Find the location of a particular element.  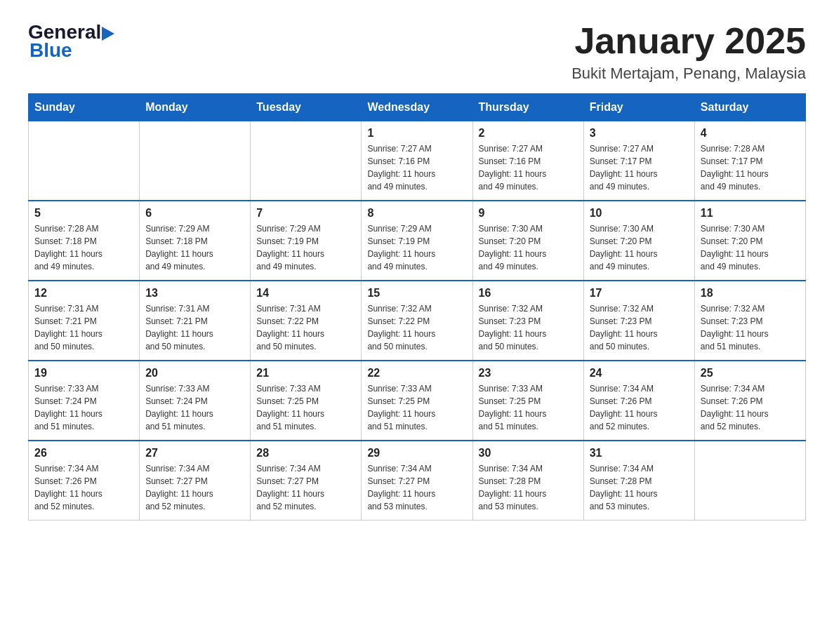

table-row: 6Sunrise: 7:29 AM Sunset: 7:18 PM Daylig… is located at coordinates (195, 241).